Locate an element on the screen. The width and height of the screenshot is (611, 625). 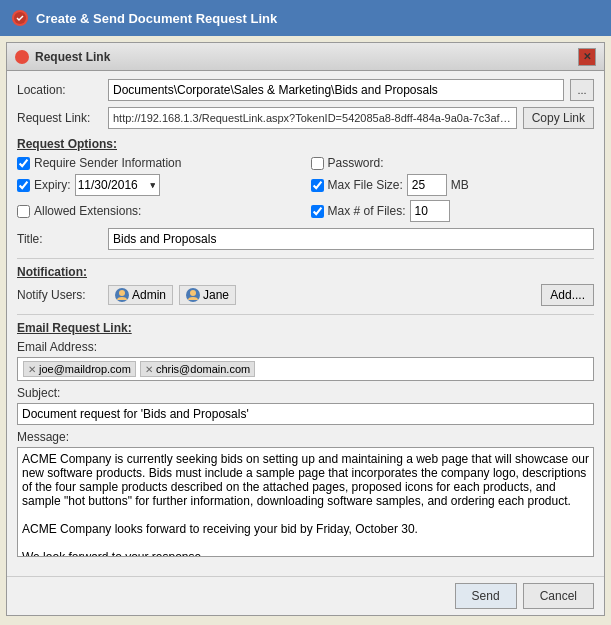
location-browse-button: ... is located at coordinates (582, 90).